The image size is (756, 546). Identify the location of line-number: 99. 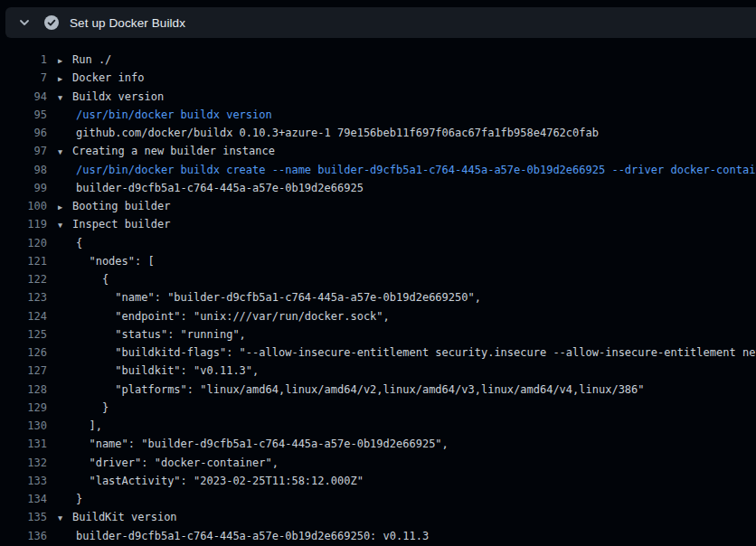
(24, 188).